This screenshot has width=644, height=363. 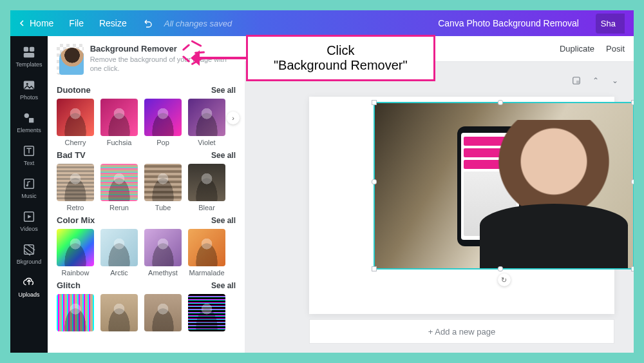 I want to click on undo-button, so click(x=147, y=23).